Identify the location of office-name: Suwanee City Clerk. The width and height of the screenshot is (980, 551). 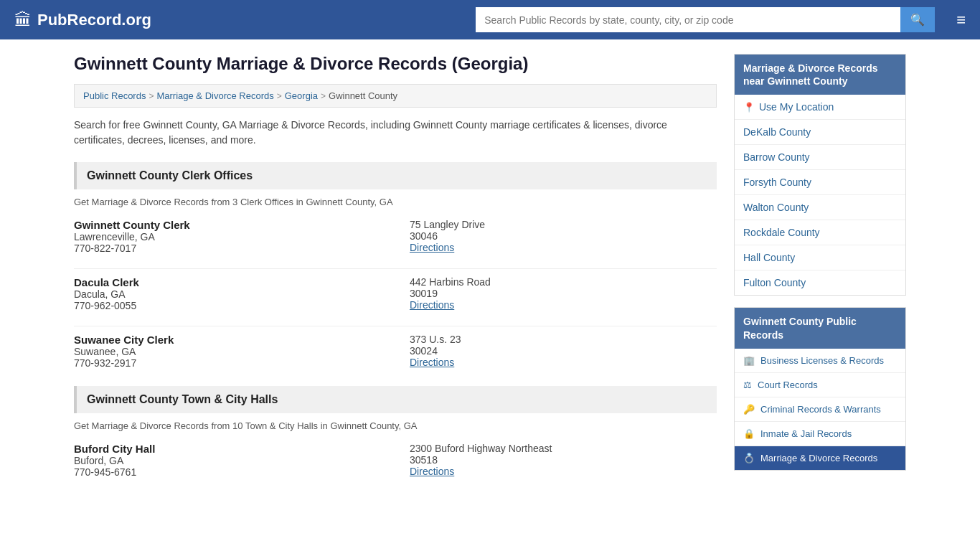
(227, 340).